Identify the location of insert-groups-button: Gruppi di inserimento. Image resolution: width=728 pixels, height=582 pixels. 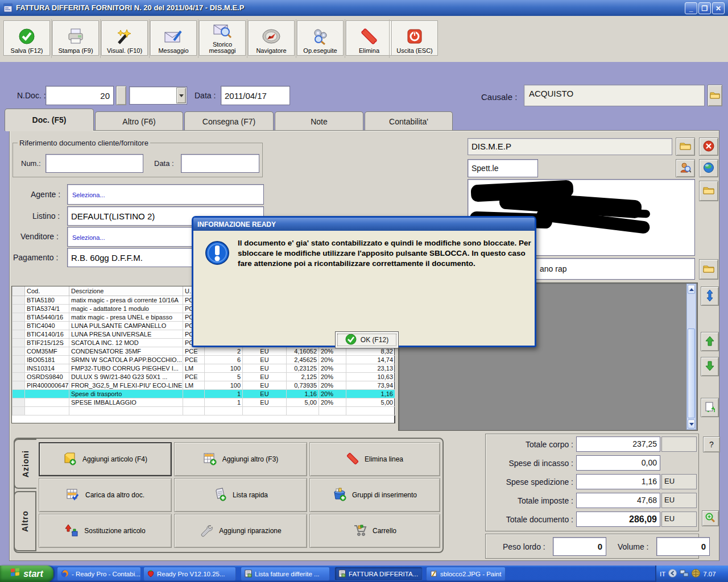
(375, 495).